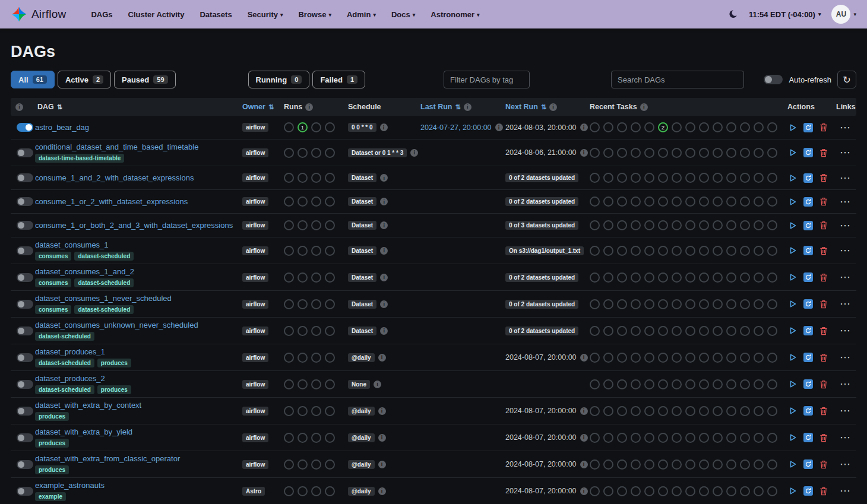 The image size is (867, 504). Describe the element at coordinates (135, 107) in the screenshot. I see `column-header-dag: DAG⇅` at that location.